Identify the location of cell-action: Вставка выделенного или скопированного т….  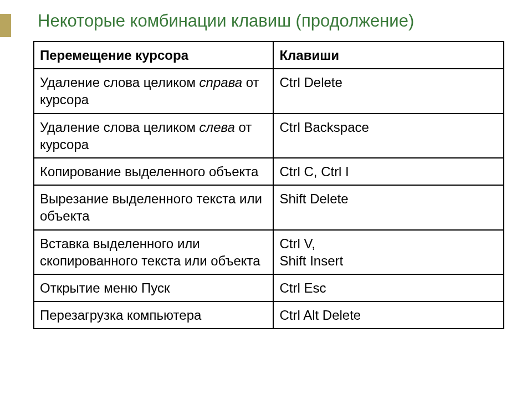
(154, 252).